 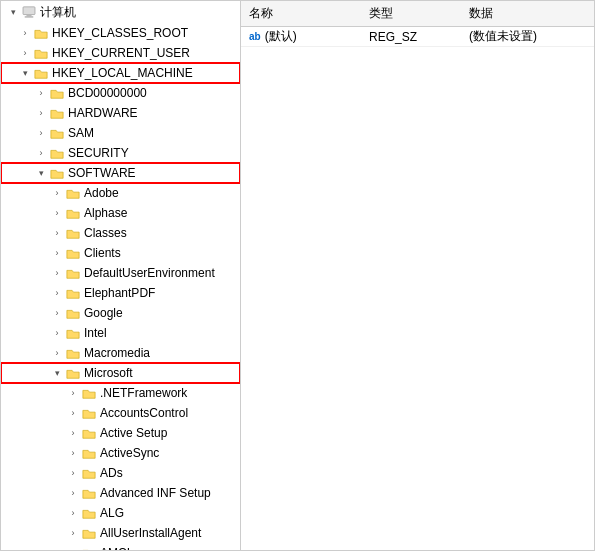 What do you see at coordinates (120, 413) in the screenshot?
I see `tree-item-accountscontrol: AccountsControl` at bounding box center [120, 413].